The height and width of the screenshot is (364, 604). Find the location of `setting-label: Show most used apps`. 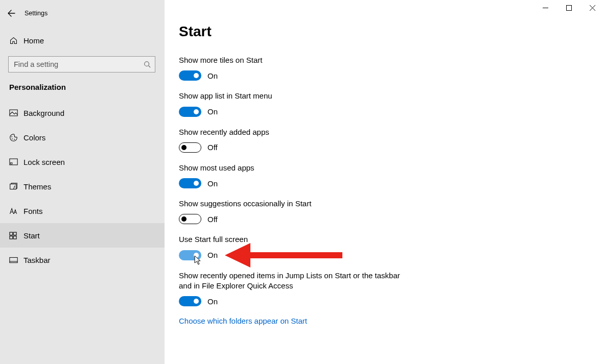

setting-label: Show most used apps is located at coordinates (296, 168).